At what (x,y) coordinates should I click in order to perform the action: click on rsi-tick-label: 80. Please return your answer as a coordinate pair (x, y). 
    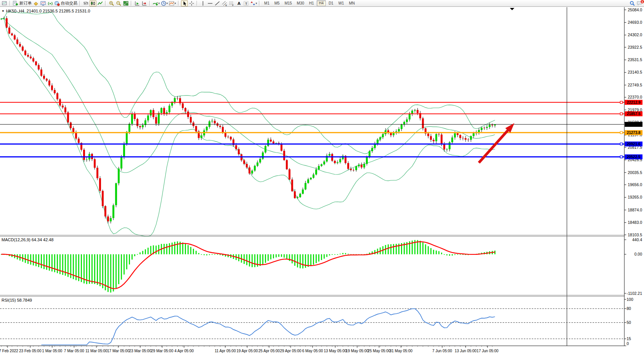
    Looking at the image, I should click on (629, 308).